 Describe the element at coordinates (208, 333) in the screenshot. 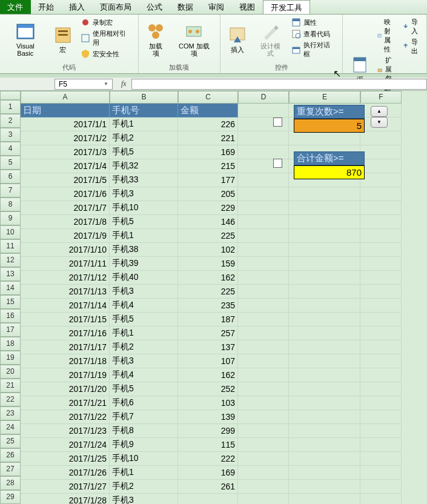

I see `cell: 257` at that location.